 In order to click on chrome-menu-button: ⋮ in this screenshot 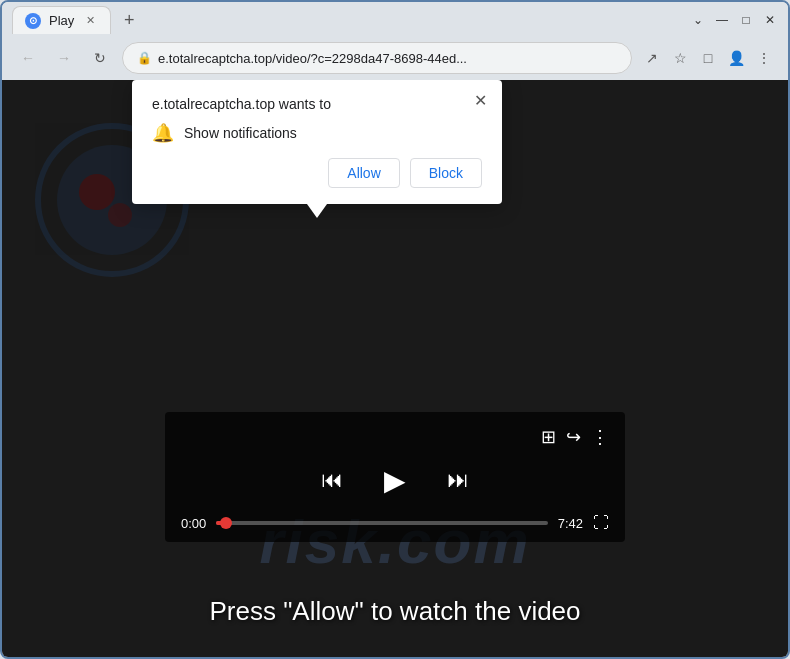, I will do `click(764, 58)`.